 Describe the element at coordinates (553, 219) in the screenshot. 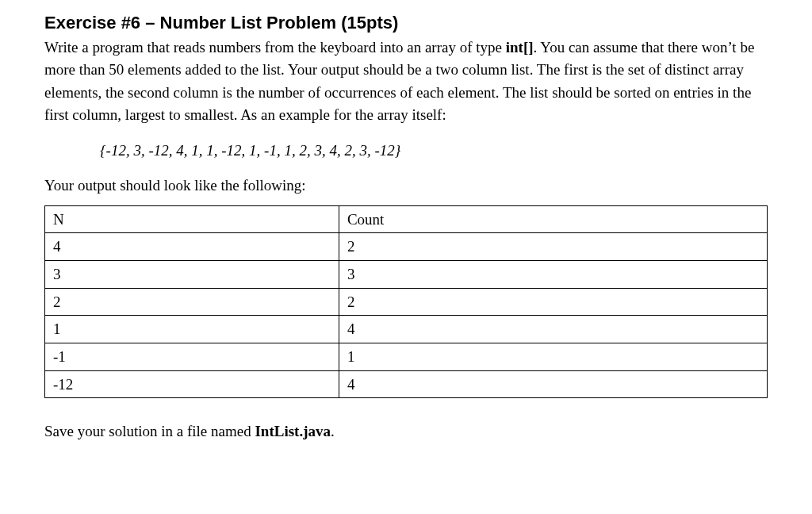

I see `col-header-count: Count` at that location.